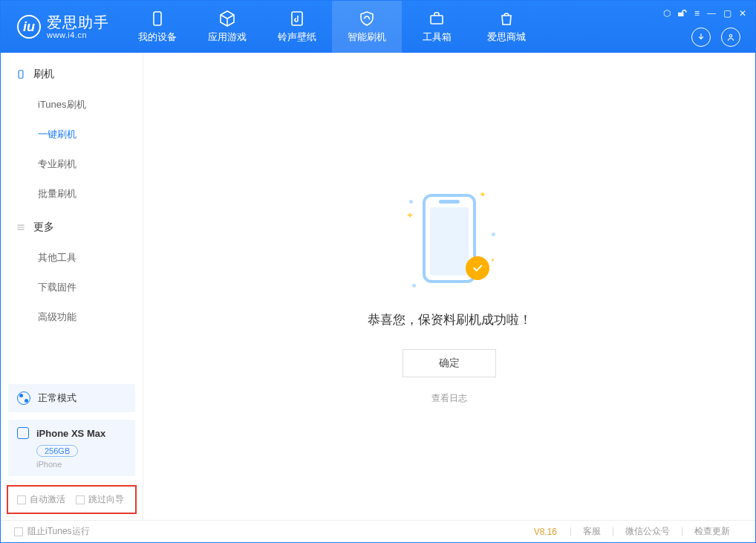  Describe the element at coordinates (42, 499) in the screenshot. I see `checkbox-auto-activate: 自动激活` at that location.